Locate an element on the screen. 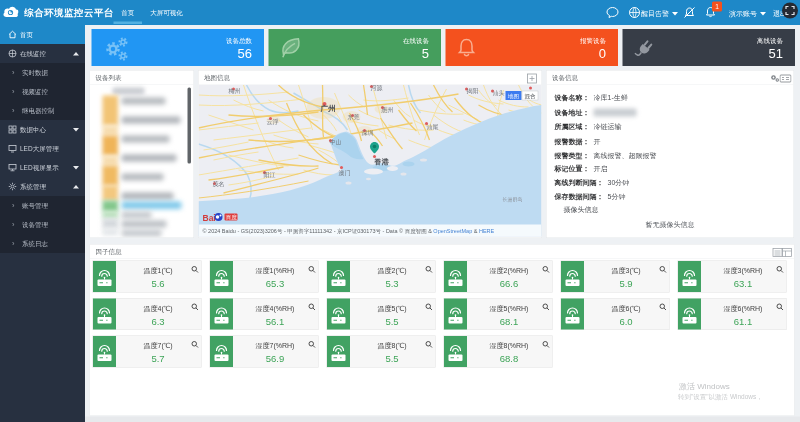 This screenshot has height=422, width=800. svg-text: 深圳 is located at coordinates (368, 133).